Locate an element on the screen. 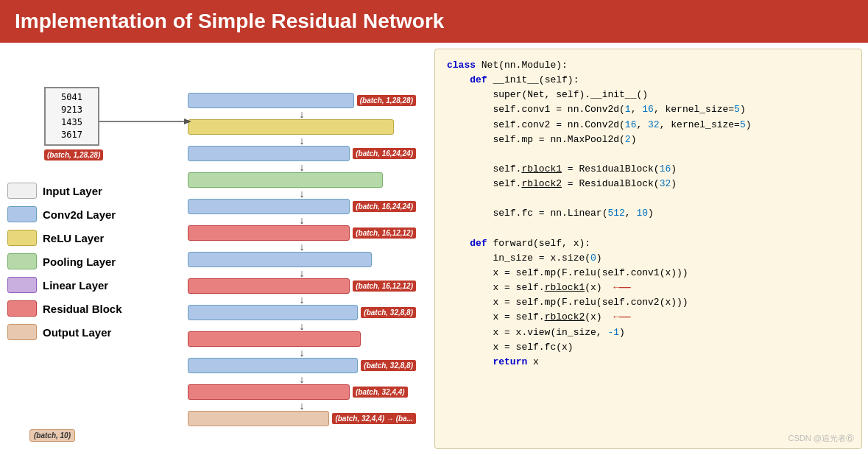  code-line-14: in_size = x.size(0) is located at coordinates (648, 258).